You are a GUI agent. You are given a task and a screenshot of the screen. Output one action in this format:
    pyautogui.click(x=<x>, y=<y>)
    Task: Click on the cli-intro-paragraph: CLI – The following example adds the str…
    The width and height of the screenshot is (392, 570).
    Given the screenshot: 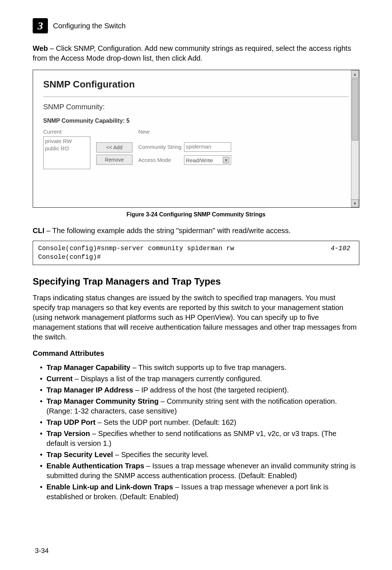 What is the action you would take?
    pyautogui.click(x=196, y=231)
    